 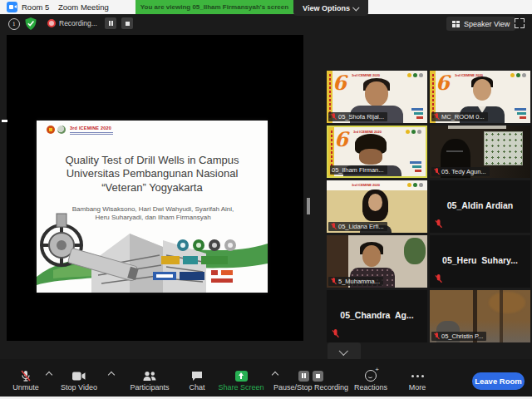 What do you see at coordinates (357, 170) in the screenshot?
I see `participant-name: 05_Ilham Firman...` at bounding box center [357, 170].